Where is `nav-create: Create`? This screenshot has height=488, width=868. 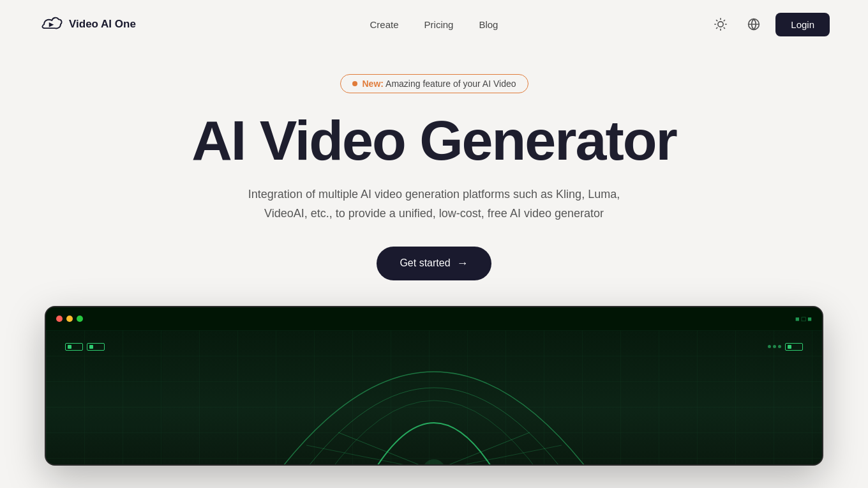 nav-create: Create is located at coordinates (384, 24).